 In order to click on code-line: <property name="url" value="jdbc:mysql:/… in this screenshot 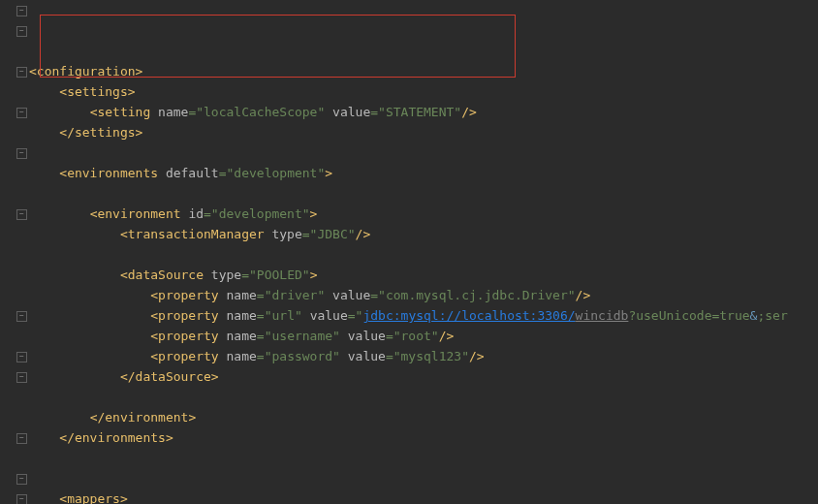, I will do `click(424, 316)`.